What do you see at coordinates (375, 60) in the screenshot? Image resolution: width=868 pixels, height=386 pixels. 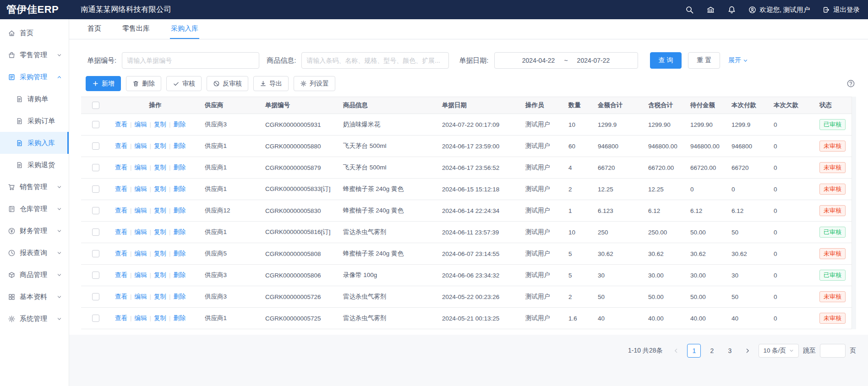 I see `product-info-input` at bounding box center [375, 60].